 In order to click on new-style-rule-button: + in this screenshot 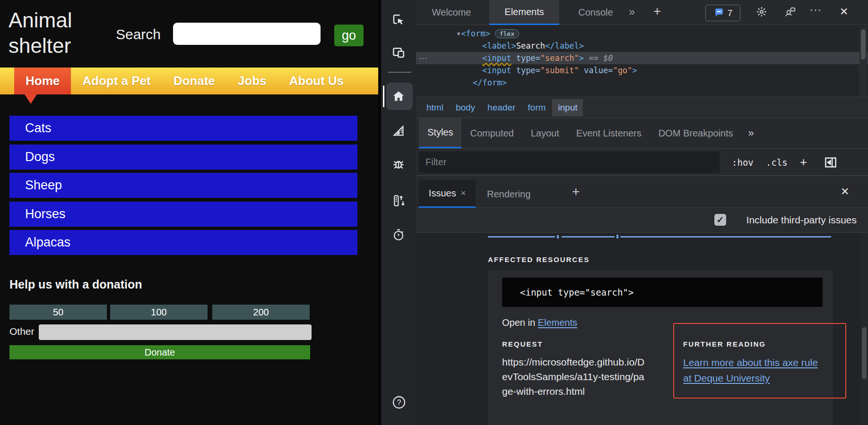, I will do `click(804, 162)`.